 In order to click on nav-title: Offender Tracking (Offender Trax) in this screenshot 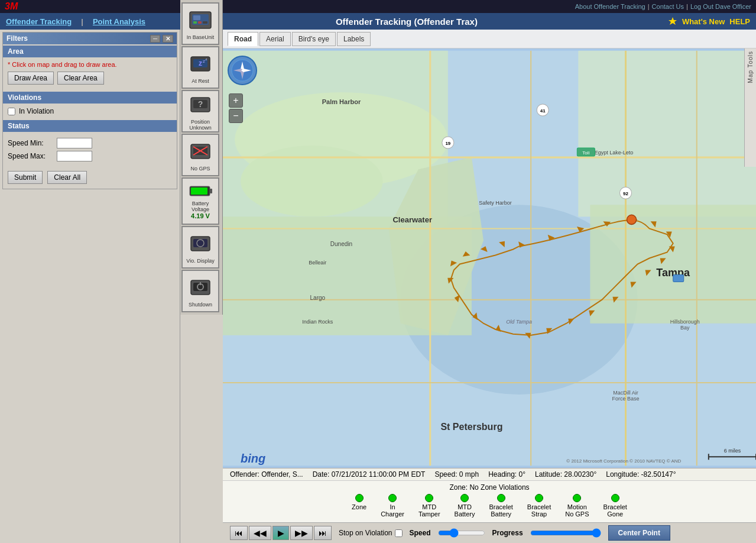, I will do `click(407, 21)`.